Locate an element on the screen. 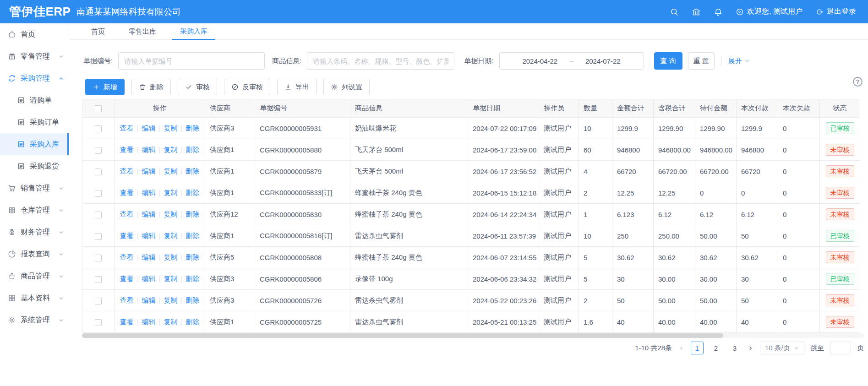 This screenshot has height=386, width=868. reset-button: 重 置 is located at coordinates (701, 61).